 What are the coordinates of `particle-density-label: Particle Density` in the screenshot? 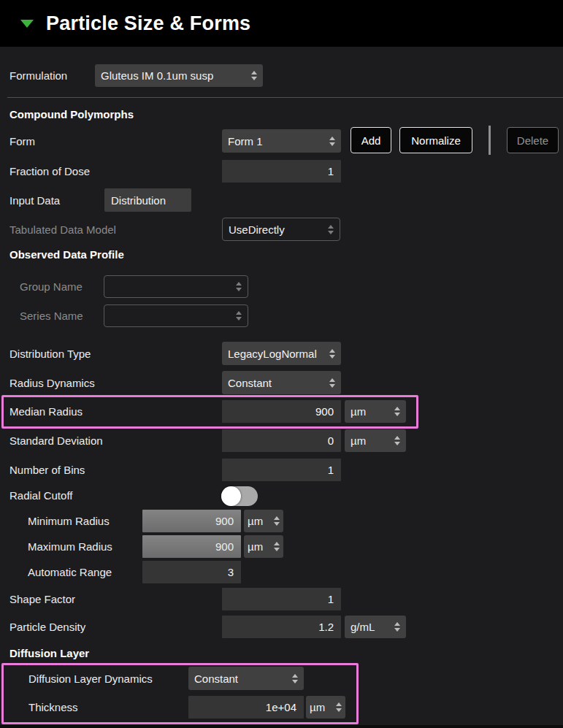 It's located at (47, 627).